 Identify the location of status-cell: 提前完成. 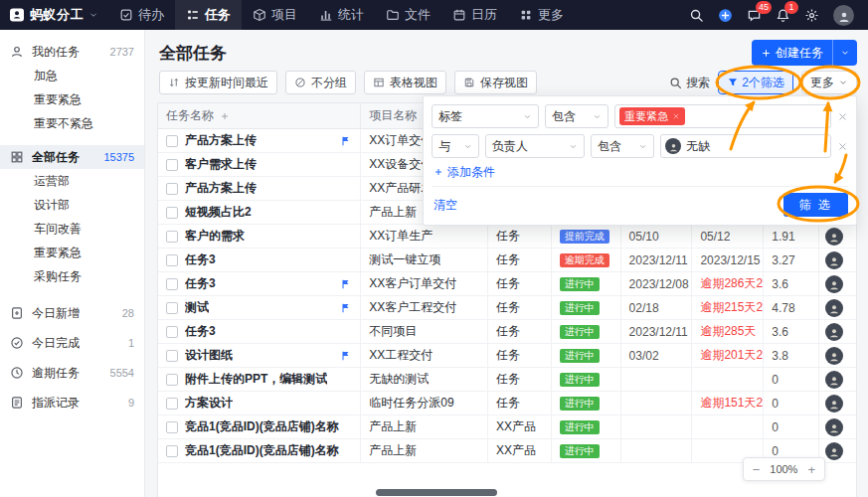
(587, 237).